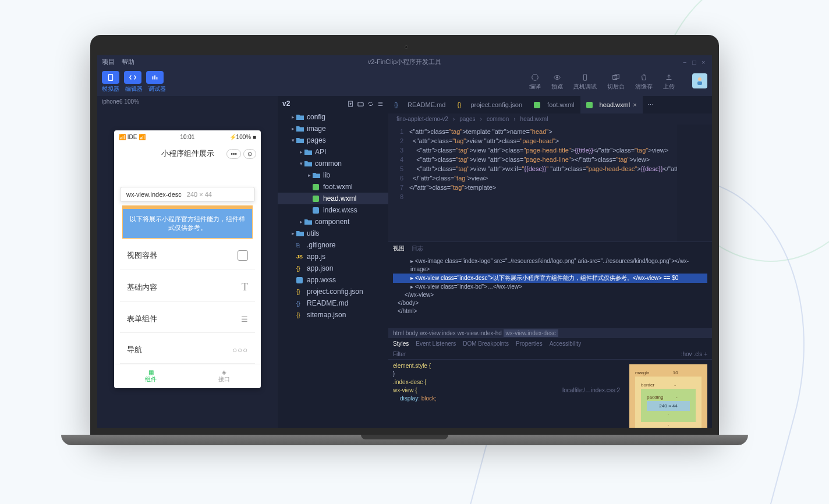 The image size is (829, 504). I want to click on remote-debug-button: 真机调试, so click(585, 82).